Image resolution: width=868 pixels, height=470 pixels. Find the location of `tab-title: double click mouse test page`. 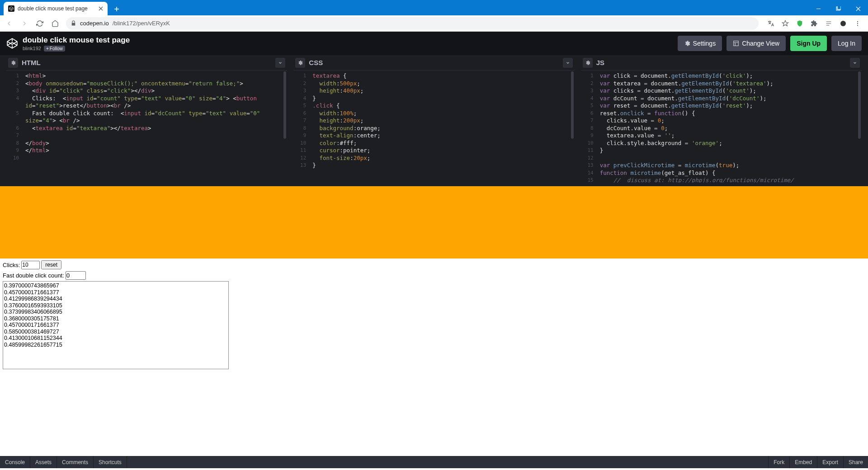

tab-title: double click mouse test page is located at coordinates (57, 9).